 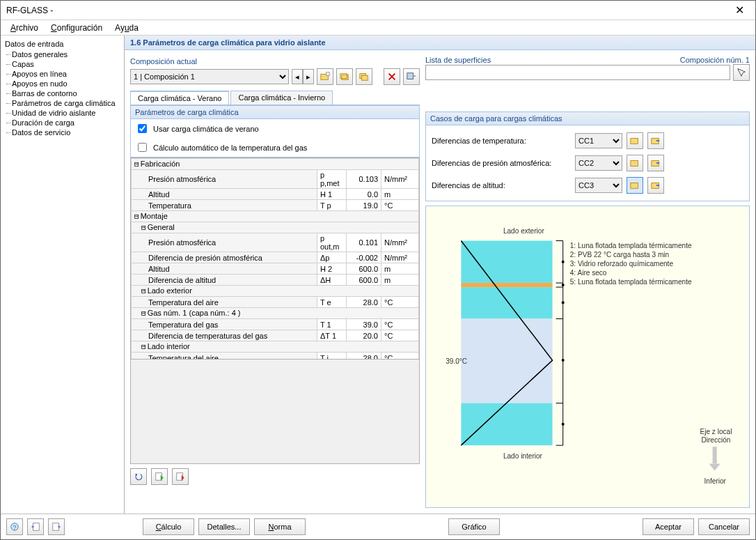 I want to click on group-gas1: Gas núm. 1 (capa núm.: 4 ), so click(x=194, y=313).